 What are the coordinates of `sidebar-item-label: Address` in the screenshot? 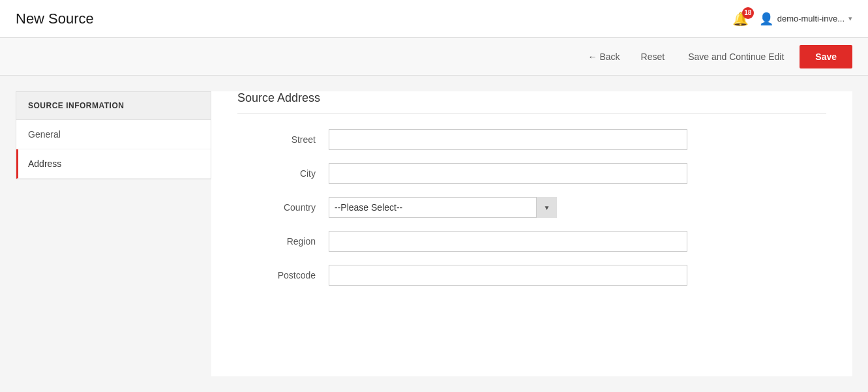 It's located at (44, 164).